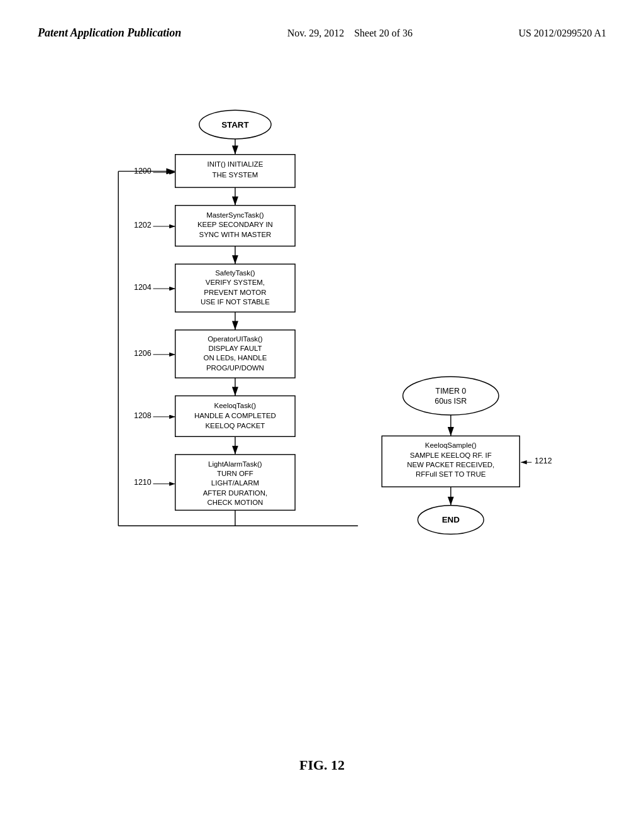 This screenshot has height=830, width=644. I want to click on start-label: START, so click(235, 124).